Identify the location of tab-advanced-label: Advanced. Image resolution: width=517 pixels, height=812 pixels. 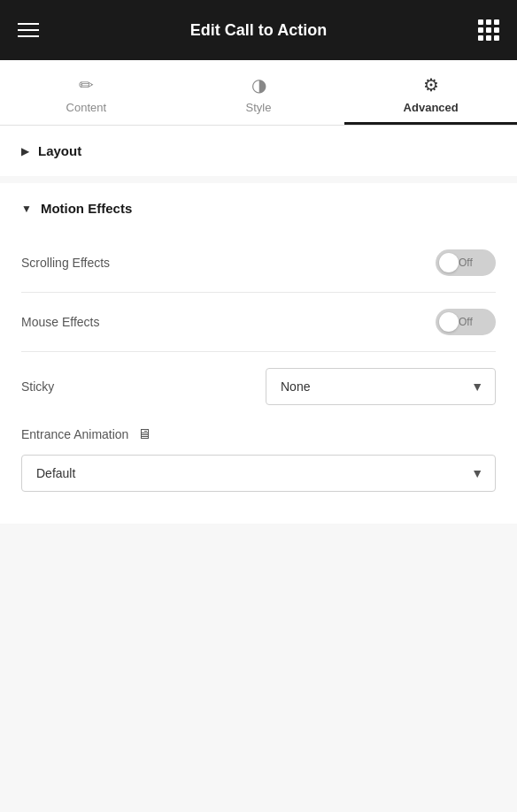
(431, 108).